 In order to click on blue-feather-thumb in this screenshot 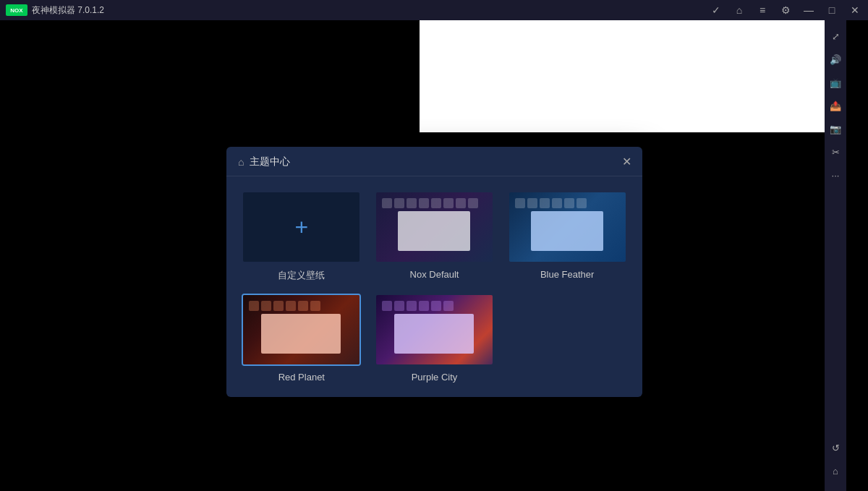, I will do `click(567, 227)`.